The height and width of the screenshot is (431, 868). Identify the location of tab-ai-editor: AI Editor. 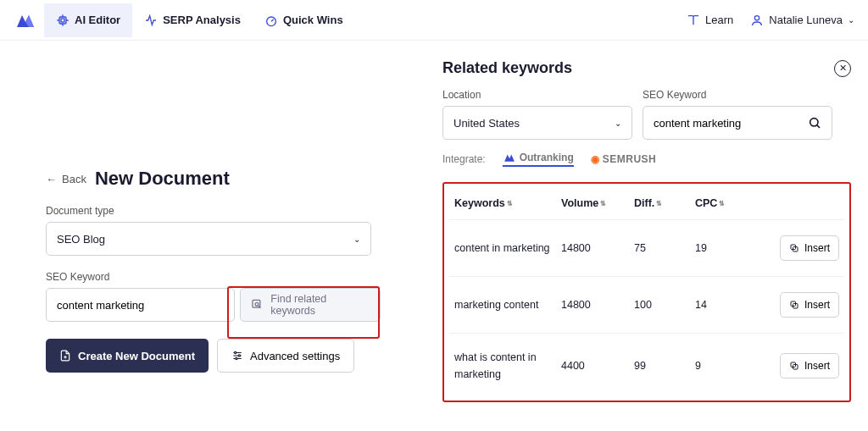
(88, 20).